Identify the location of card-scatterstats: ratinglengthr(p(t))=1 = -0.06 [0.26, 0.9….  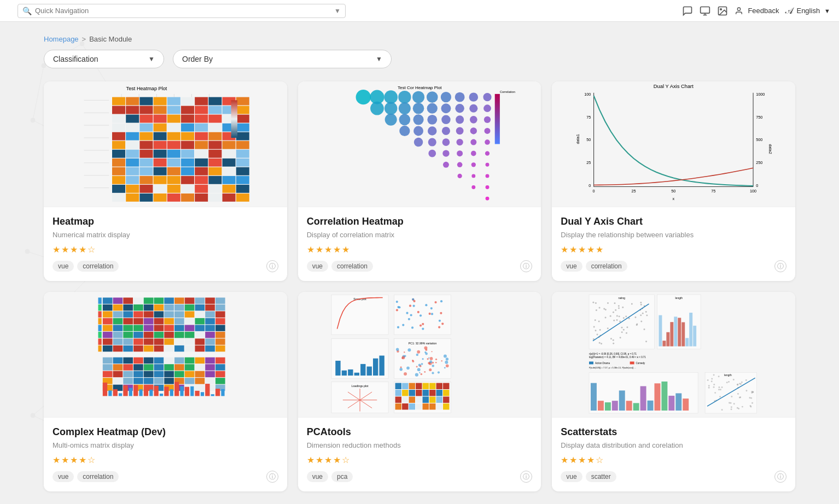
(674, 391).